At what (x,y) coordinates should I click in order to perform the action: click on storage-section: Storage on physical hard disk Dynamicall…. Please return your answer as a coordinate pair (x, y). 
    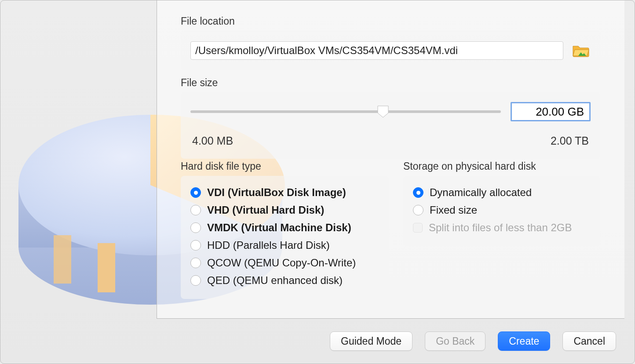
    Looking at the image, I should click on (502, 203).